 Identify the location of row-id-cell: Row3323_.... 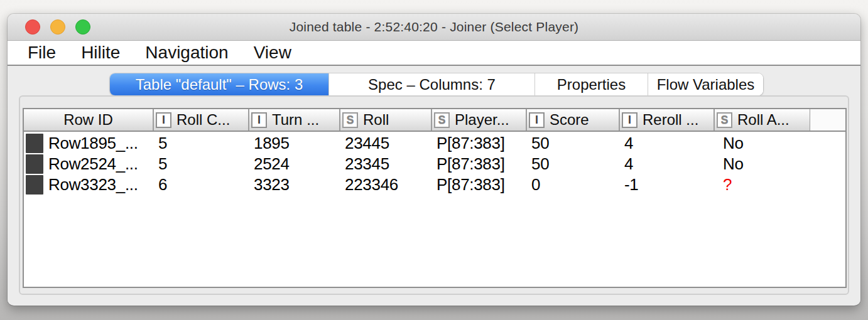
(89, 184).